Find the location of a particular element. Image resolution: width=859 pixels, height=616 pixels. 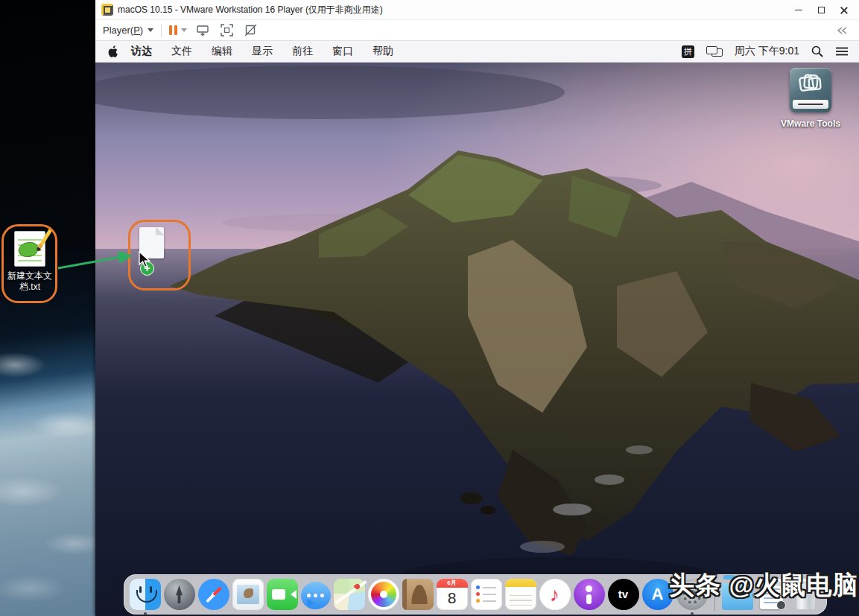

minimize-icon is located at coordinates (799, 10).